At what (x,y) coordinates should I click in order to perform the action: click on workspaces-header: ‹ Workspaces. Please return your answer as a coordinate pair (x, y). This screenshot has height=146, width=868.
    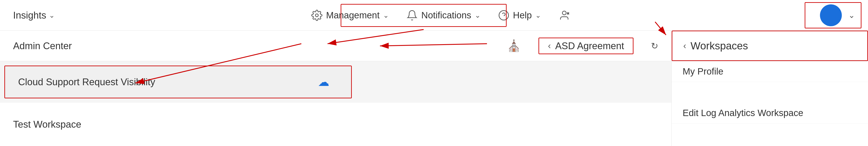
    Looking at the image, I should click on (770, 46).